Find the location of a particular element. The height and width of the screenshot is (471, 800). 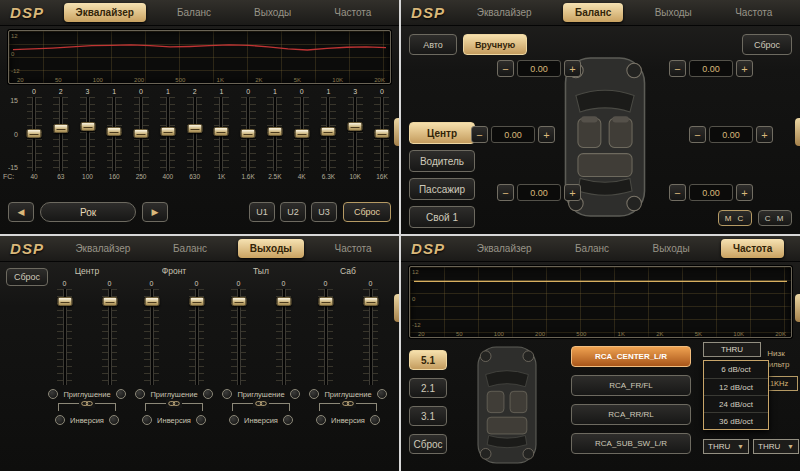

sub-filter-select-2: THRU ▼ is located at coordinates (776, 446).